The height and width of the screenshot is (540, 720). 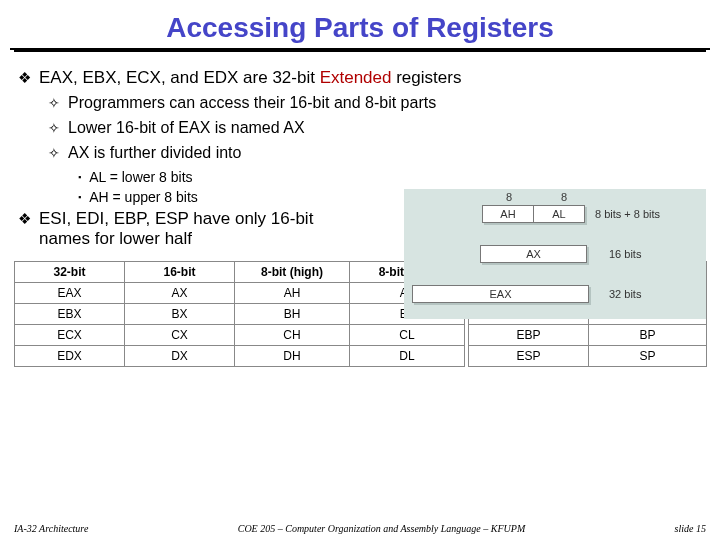 What do you see at coordinates (292, 314) in the screenshot?
I see `reg-cell: BH` at bounding box center [292, 314].